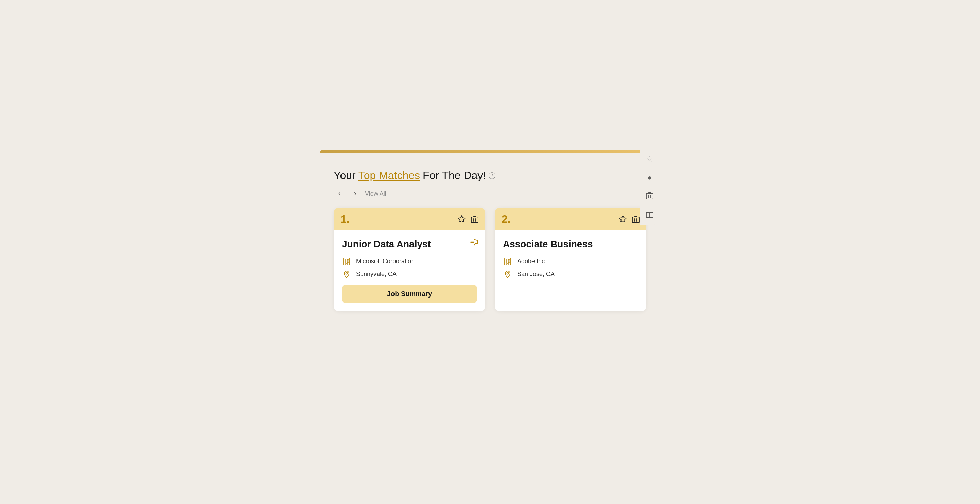 This screenshot has width=980, height=504. What do you see at coordinates (385, 262) in the screenshot?
I see `company-name-1: Microsoft Corporation` at bounding box center [385, 262].